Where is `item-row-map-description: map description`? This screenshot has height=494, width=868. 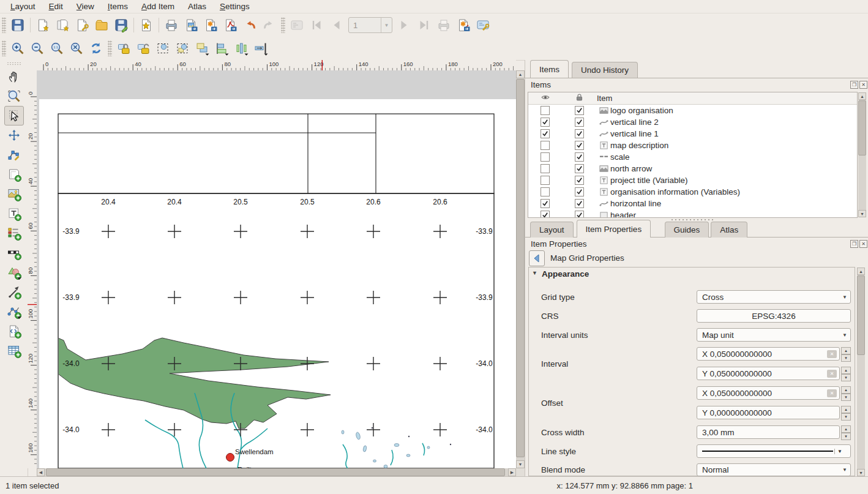
item-row-map-description: map description is located at coordinates (693, 146).